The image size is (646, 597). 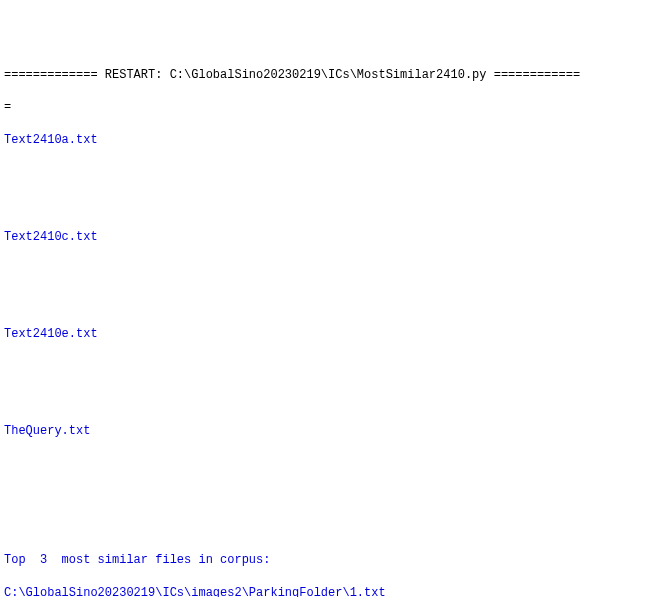 I want to click on similar-header: Top 3 most similar files in corpus:, so click(x=323, y=560).